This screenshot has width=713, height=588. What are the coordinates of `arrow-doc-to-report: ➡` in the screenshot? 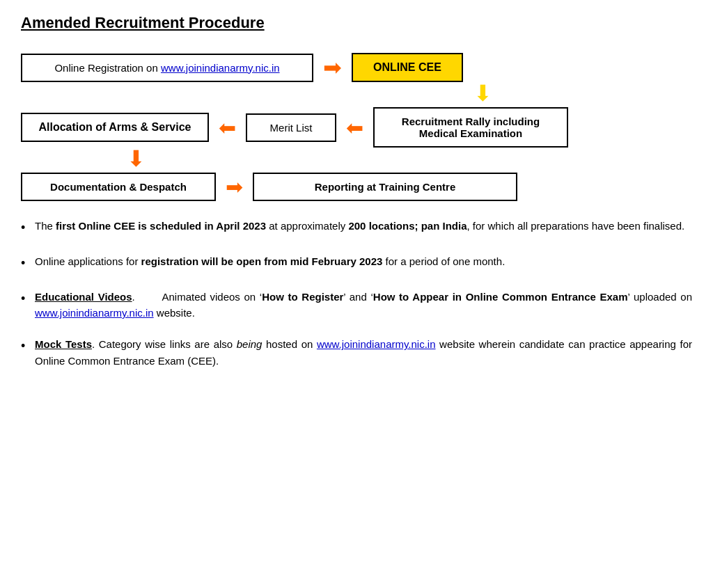 It's located at (234, 186).